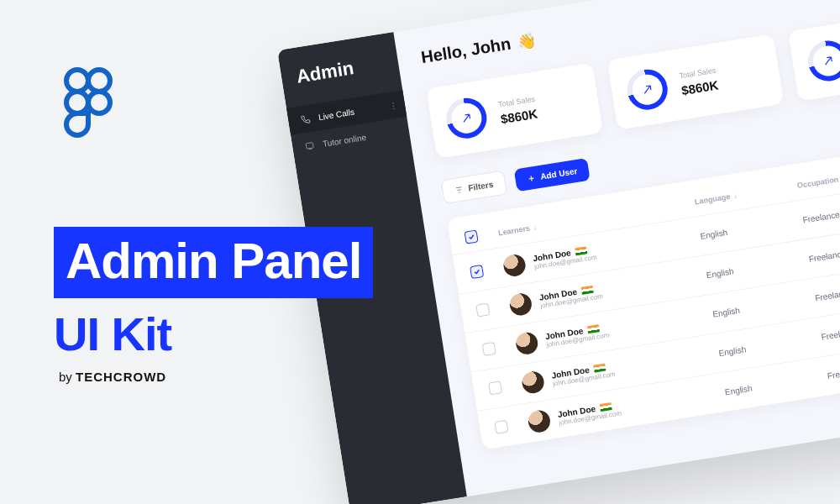 The height and width of the screenshot is (504, 840). Describe the element at coordinates (553, 175) in the screenshot. I see `add-user-button: Add User` at that location.